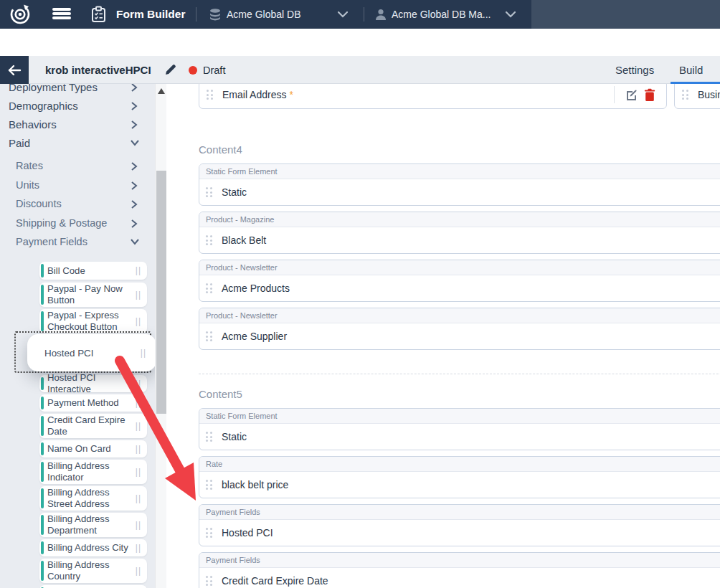  Describe the element at coordinates (93, 321) in the screenshot. I see `palette-field-paypal-express: Paypal - Express Checkout Button` at that location.